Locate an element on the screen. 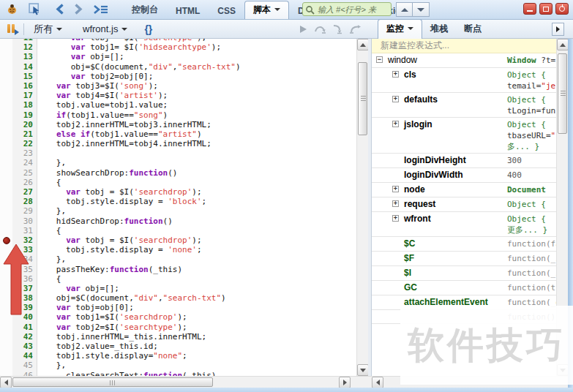 Image resolution: width=573 pixels, height=392 pixels. search-next-button is located at coordinates (422, 10).